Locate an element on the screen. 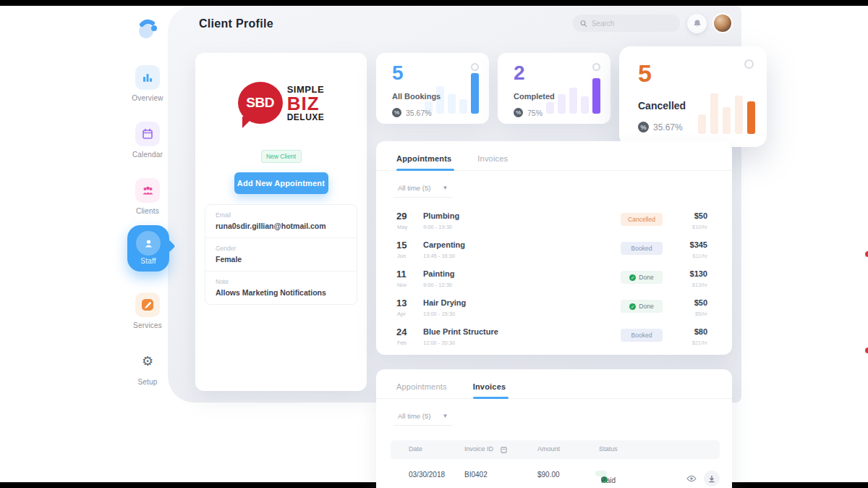  stat-percent: 35.67% is located at coordinates (668, 127).